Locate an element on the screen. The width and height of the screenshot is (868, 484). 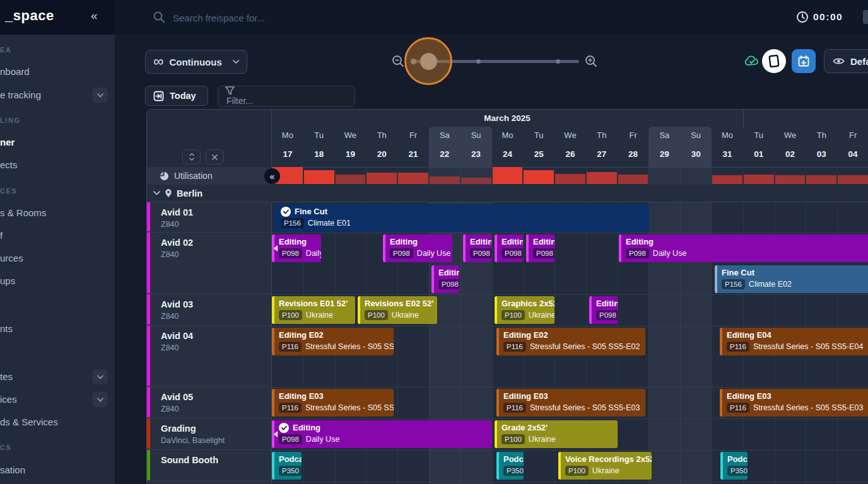
day-number-label: 28 is located at coordinates (633, 154).